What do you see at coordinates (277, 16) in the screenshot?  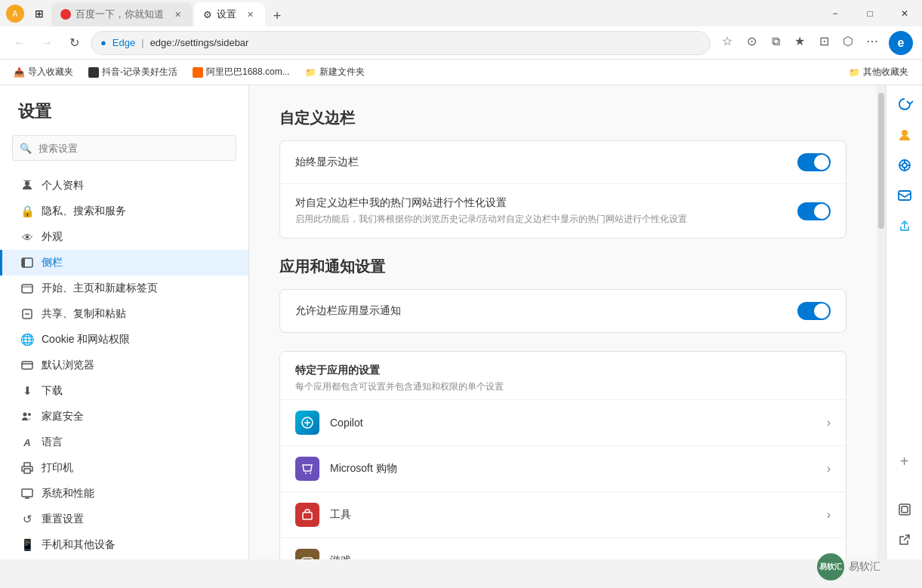 I see `new-tab-button: +` at bounding box center [277, 16].